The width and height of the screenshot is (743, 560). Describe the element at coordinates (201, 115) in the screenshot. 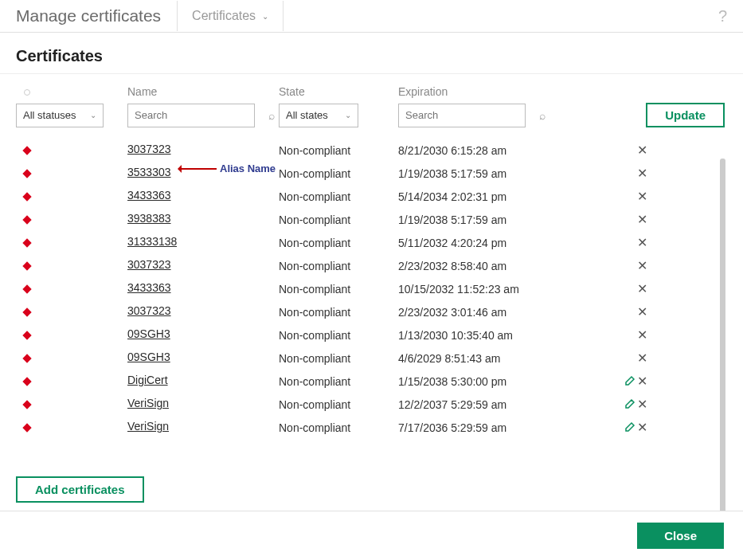

I see `name-search-field` at that location.